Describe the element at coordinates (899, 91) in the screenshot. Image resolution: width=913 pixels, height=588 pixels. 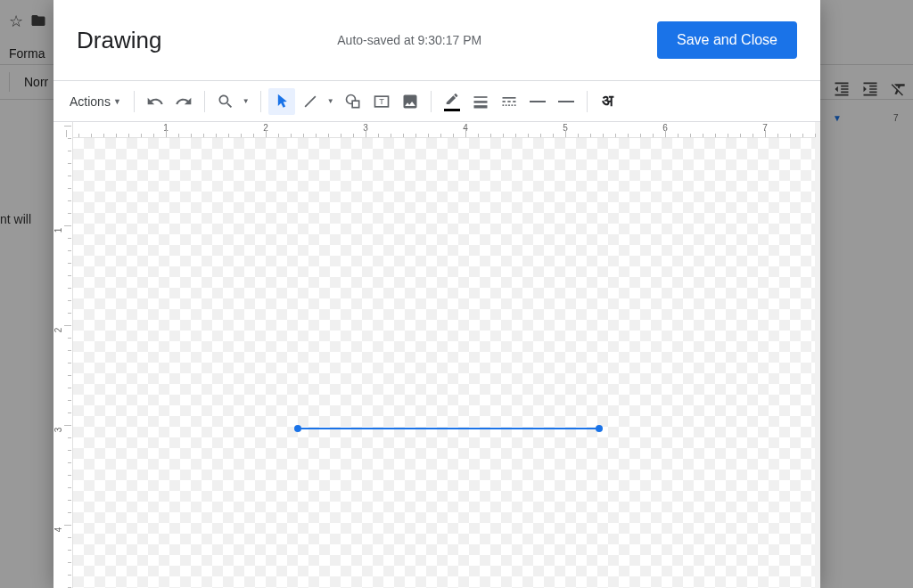
I see `clear-format-icon` at that location.